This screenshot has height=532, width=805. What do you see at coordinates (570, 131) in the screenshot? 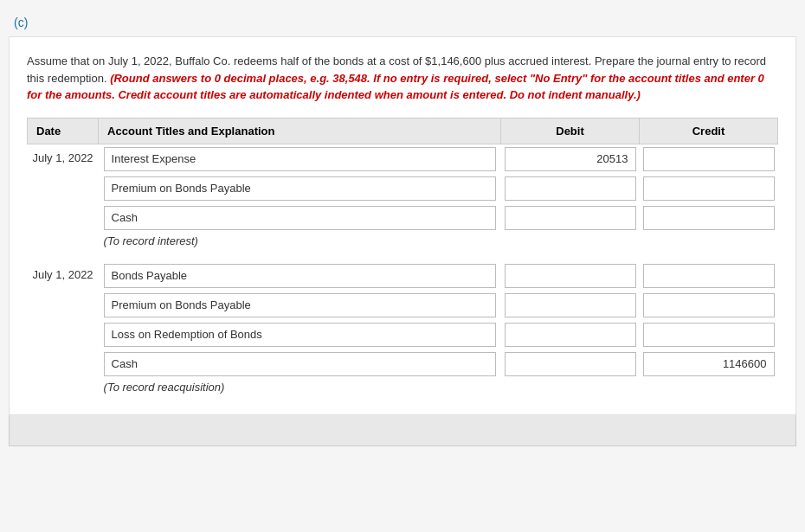
I see `header-debit: Debit` at bounding box center [570, 131].